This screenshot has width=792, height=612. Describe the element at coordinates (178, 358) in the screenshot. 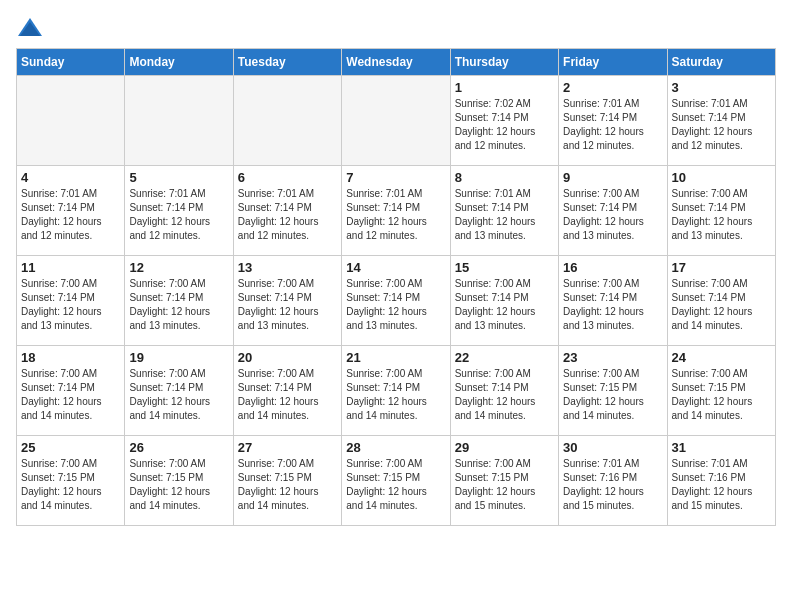

I see `day-number: 19` at that location.